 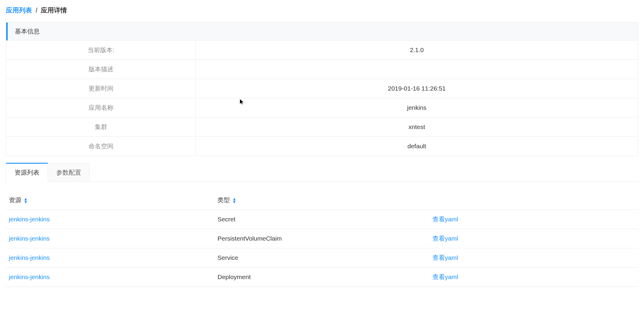 What do you see at coordinates (19, 10) in the screenshot?
I see `breadcrumb-link-app-list: 应用列表` at bounding box center [19, 10].